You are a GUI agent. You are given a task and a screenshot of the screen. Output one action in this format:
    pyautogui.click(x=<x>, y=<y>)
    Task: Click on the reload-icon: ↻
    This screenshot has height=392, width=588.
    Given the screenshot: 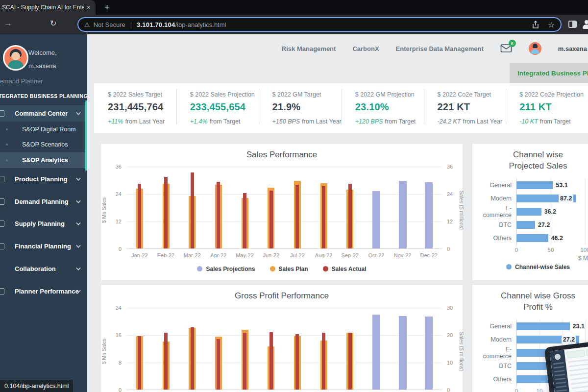 What is the action you would take?
    pyautogui.click(x=53, y=24)
    